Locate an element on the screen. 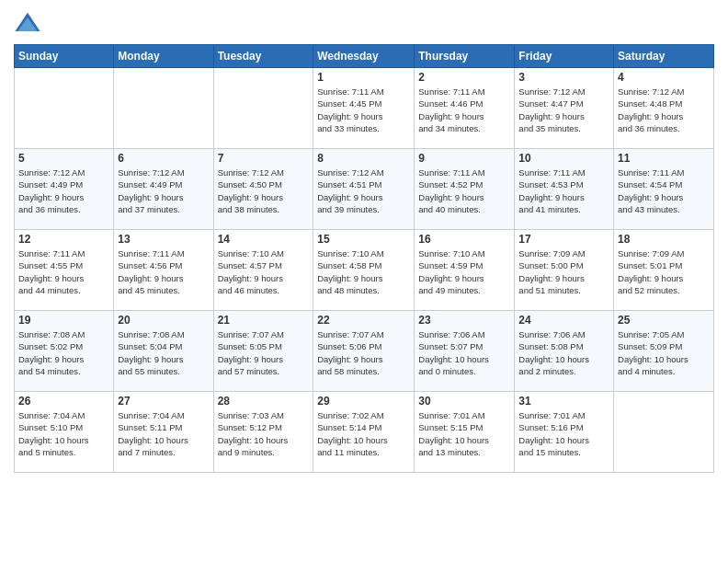  calendar-cell: 11Sunrise: 7:11 AM Sunset: 4:54 PM Dayli… is located at coordinates (664, 190).